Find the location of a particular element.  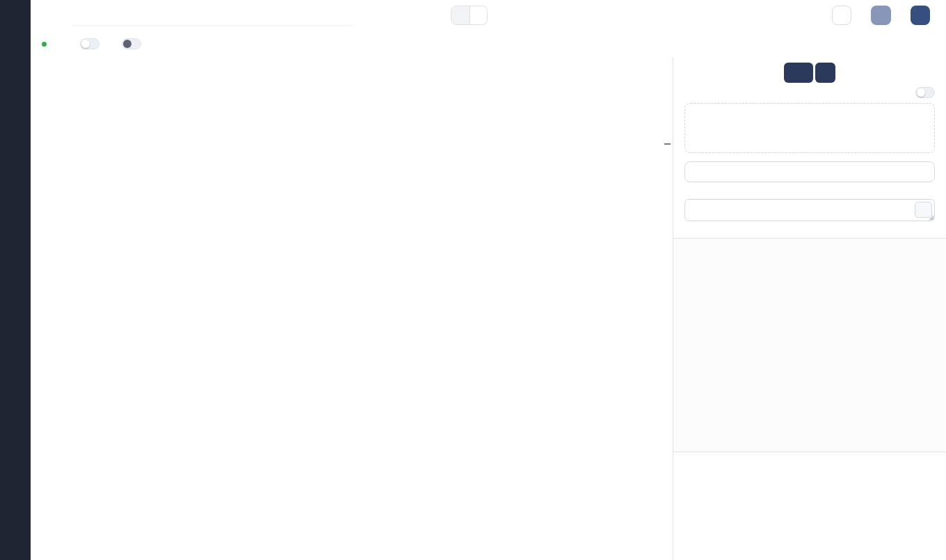

expand-test-button is located at coordinates (825, 72).